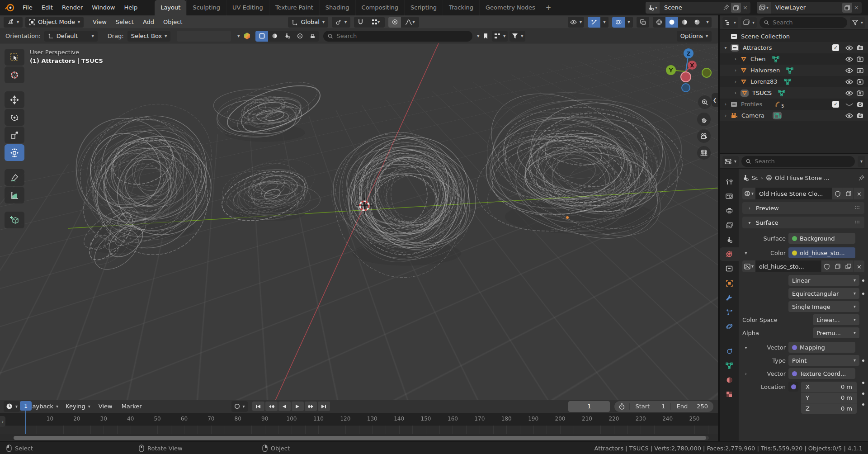 The image size is (868, 454). What do you see at coordinates (14, 153) in the screenshot?
I see `transform-tool` at bounding box center [14, 153].